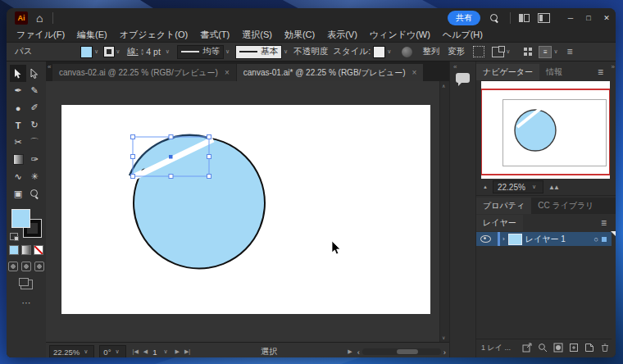 This screenshot has width=623, height=364. Describe the element at coordinates (444, 212) in the screenshot. I see `vertical-scrollbar: ∧ ∨` at that location.